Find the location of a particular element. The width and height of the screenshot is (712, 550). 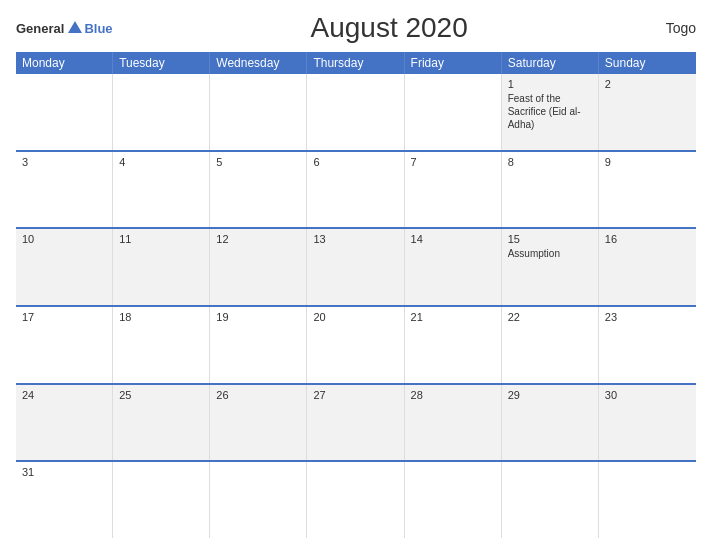

cell-aug-2: 2 is located at coordinates (648, 112).